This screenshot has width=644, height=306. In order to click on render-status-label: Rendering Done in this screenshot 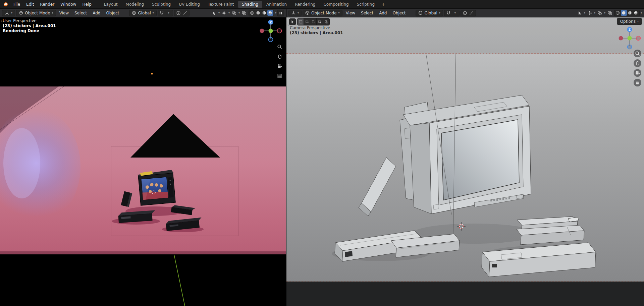, I will do `click(30, 31)`.